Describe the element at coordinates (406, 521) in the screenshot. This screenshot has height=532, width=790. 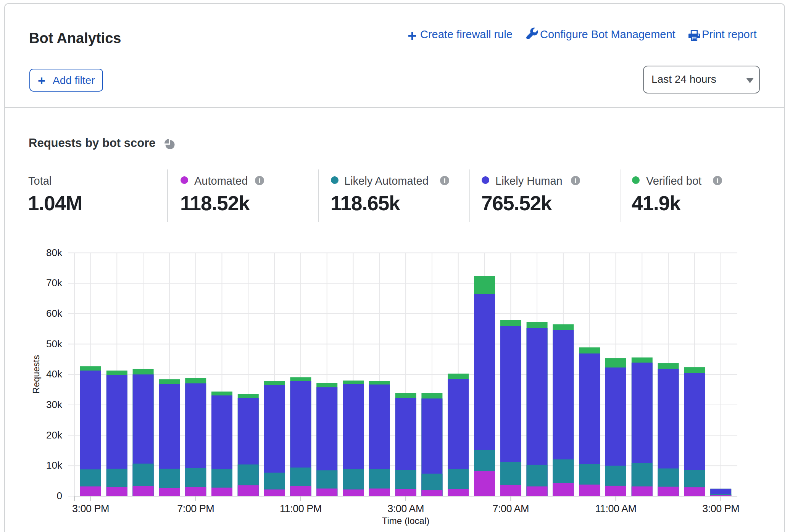
I see `svg-text: Time (local)` at that location.